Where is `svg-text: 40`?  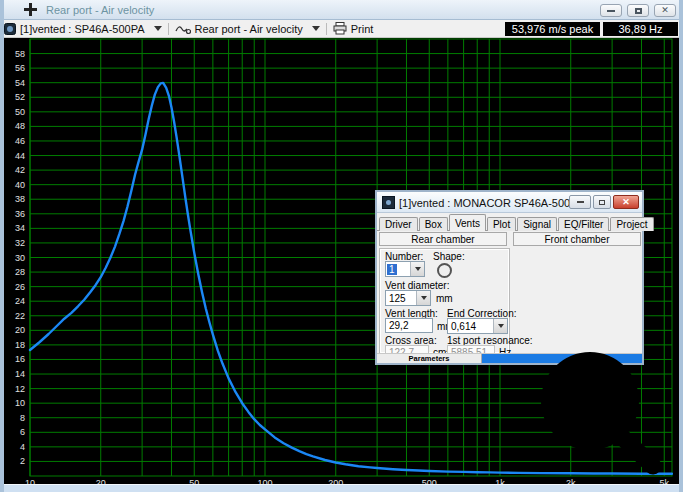 svg-text: 40 is located at coordinates (20, 185).